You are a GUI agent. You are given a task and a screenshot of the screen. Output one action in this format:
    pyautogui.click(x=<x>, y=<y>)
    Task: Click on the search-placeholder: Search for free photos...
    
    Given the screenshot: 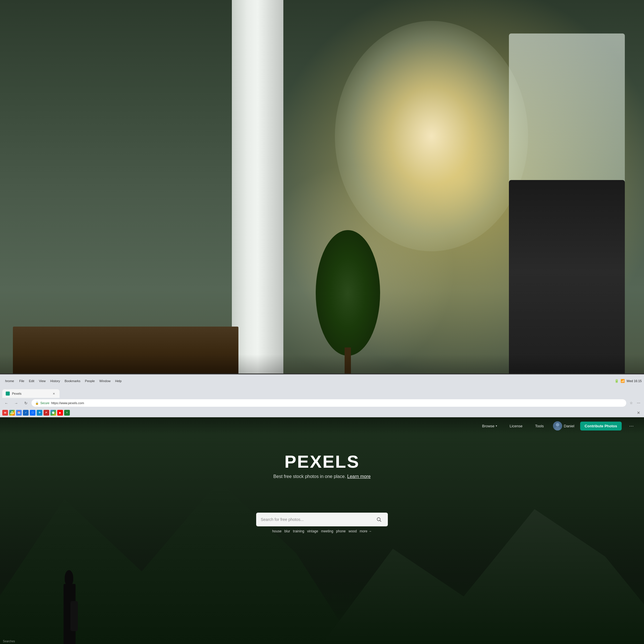 What is the action you would take?
    pyautogui.click(x=316, y=519)
    